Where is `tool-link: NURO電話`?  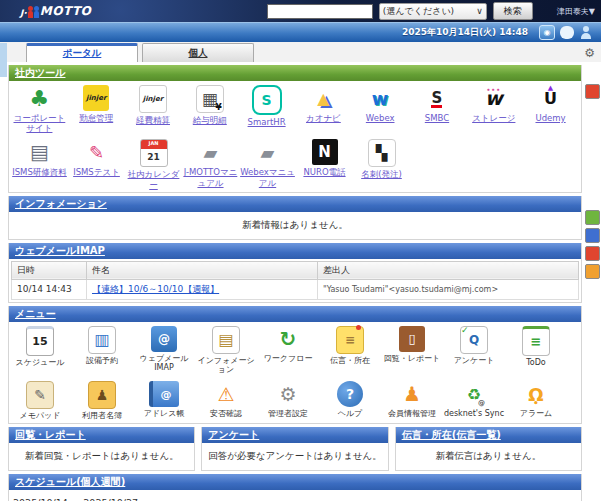
tool-link: NURO電話 is located at coordinates (324, 158).